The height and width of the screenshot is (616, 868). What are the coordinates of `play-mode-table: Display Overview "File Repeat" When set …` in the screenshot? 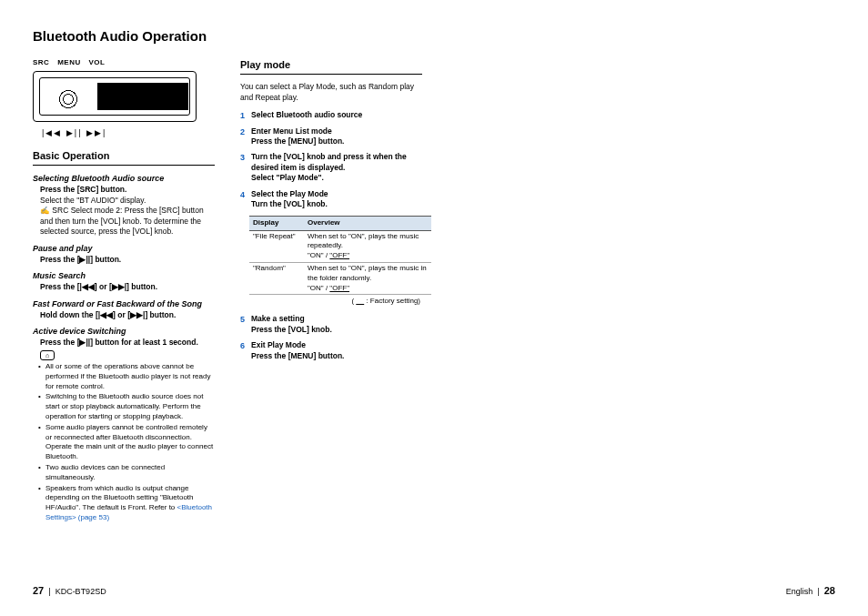 It's located at (340, 256).